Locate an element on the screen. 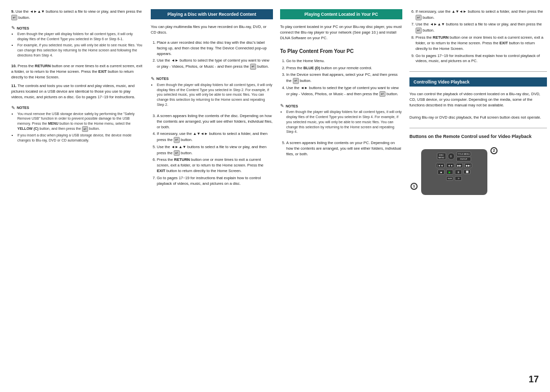 This screenshot has width=550, height=392. col4-header-video: Controlling Video Playback is located at coordinates (478, 82).